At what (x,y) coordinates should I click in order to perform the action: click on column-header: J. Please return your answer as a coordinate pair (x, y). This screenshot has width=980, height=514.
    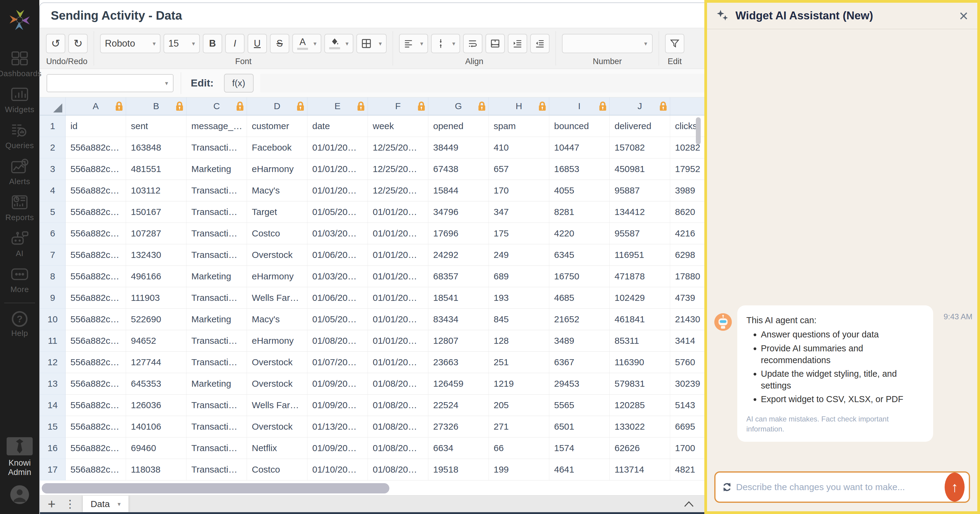
    Looking at the image, I should click on (640, 106).